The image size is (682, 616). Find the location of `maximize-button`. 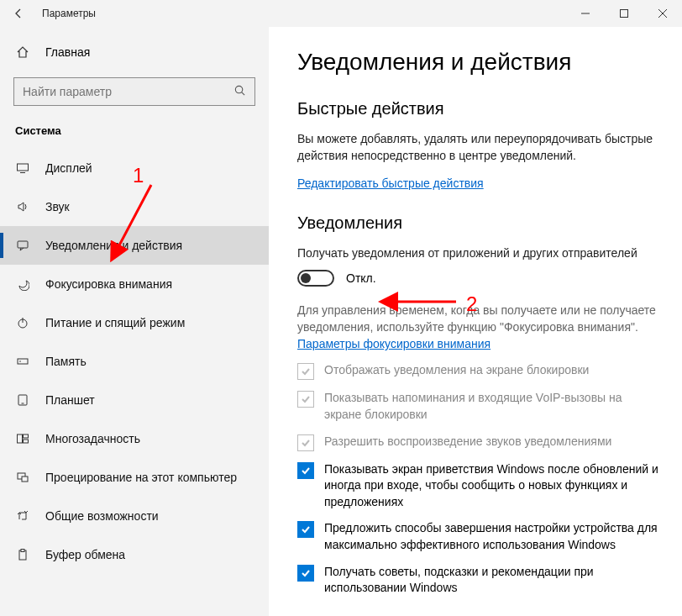

maximize-button is located at coordinates (624, 13).